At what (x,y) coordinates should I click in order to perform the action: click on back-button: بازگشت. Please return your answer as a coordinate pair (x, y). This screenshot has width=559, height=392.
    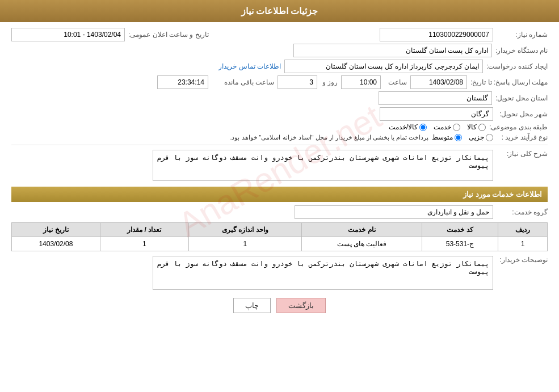
    Looking at the image, I should click on (301, 305).